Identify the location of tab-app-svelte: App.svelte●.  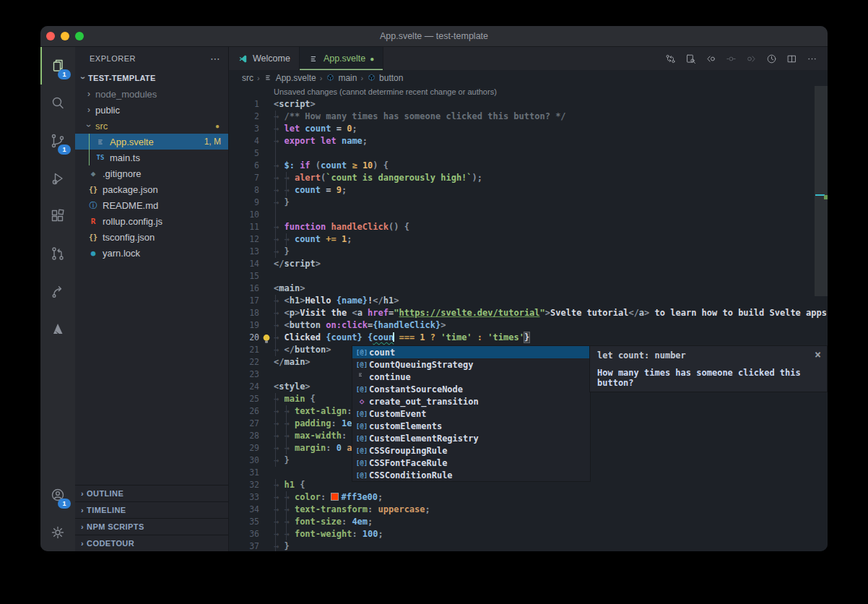
(342, 59).